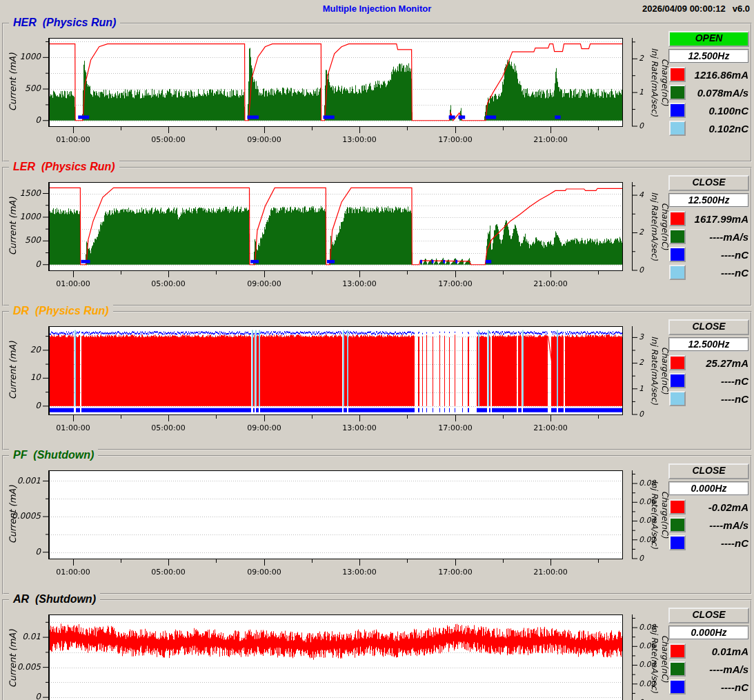 The image size is (754, 700). Describe the element at coordinates (709, 219) in the screenshot. I see `legend-row: 1617.99mA` at that location.